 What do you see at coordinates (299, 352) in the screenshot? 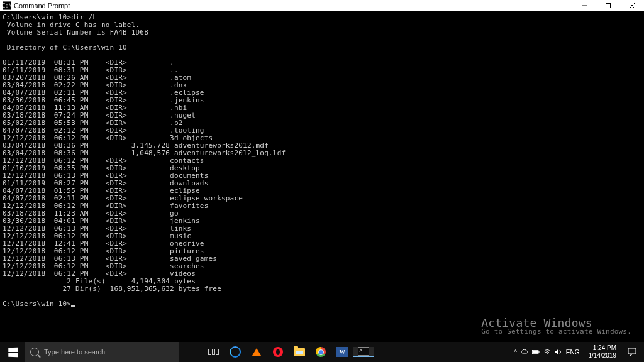
I see `app-file-explorer` at bounding box center [299, 352].